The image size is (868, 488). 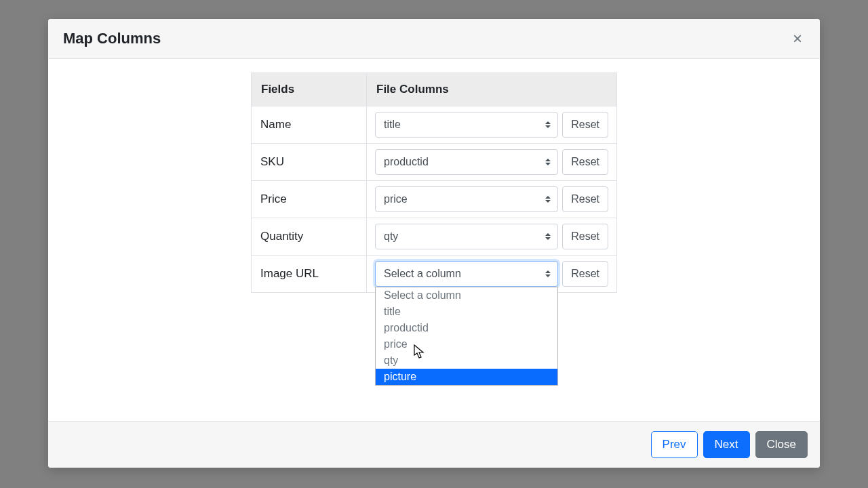 I want to click on col-header-fields: Fields, so click(x=309, y=89).